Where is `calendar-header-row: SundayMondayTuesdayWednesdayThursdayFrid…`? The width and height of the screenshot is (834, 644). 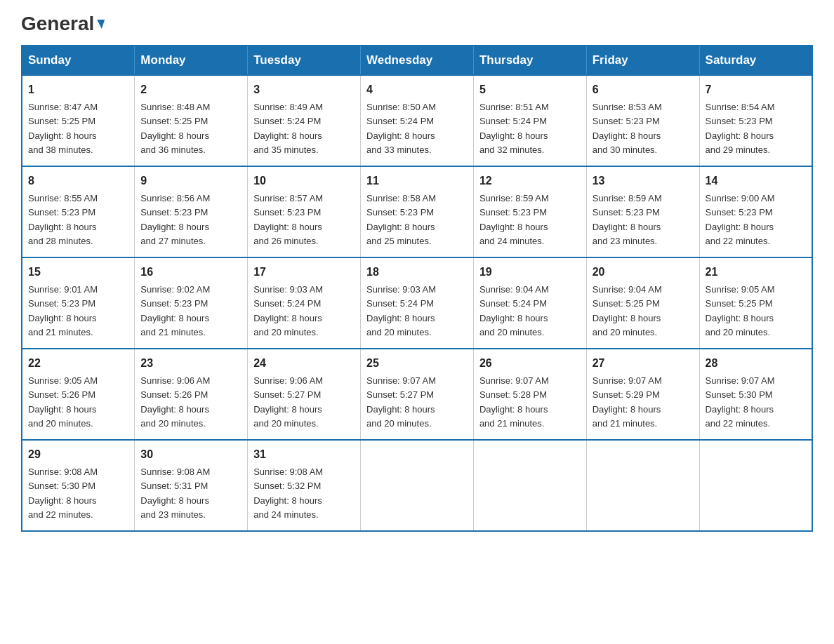 calendar-header-row: SundayMondayTuesdayWednesdayThursdayFrid… is located at coordinates (417, 60).